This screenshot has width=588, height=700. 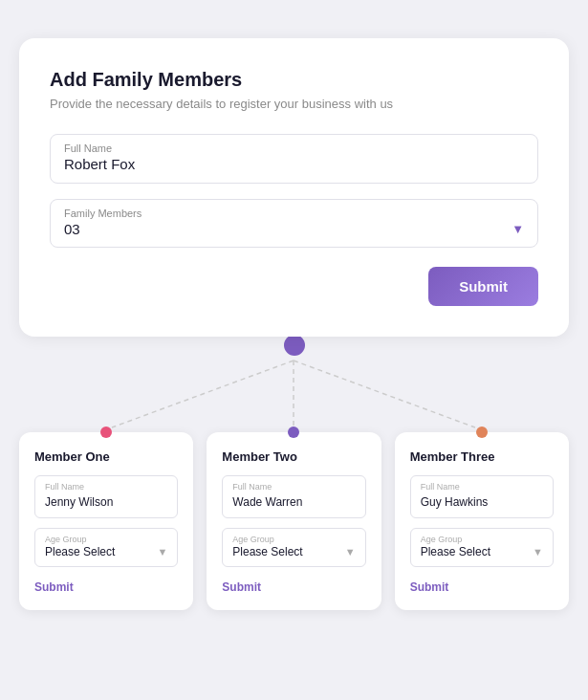 I want to click on member-full-name-value-3: Guy Hawkins, so click(x=455, y=502).